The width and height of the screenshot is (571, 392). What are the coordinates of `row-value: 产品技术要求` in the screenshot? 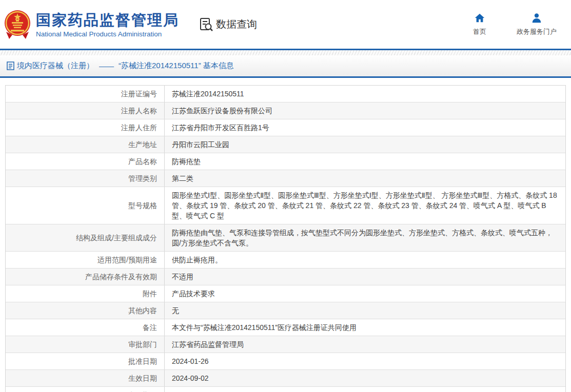 It's located at (365, 294).